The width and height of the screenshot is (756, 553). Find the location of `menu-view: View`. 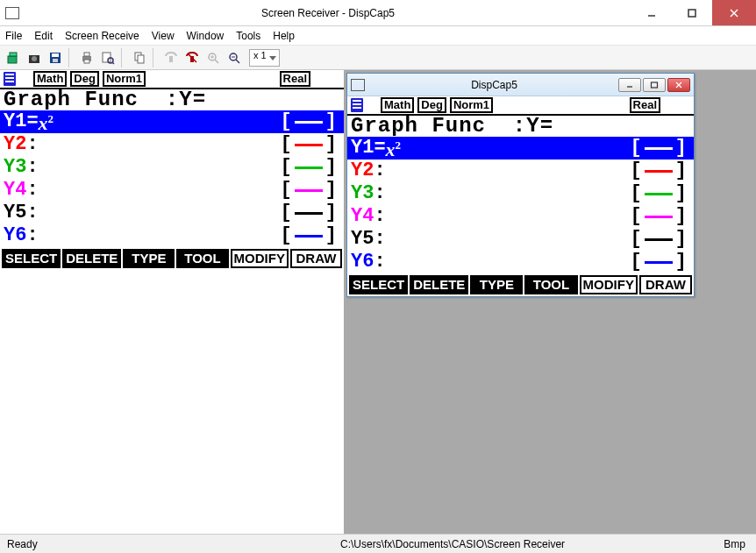

menu-view: View is located at coordinates (163, 36).